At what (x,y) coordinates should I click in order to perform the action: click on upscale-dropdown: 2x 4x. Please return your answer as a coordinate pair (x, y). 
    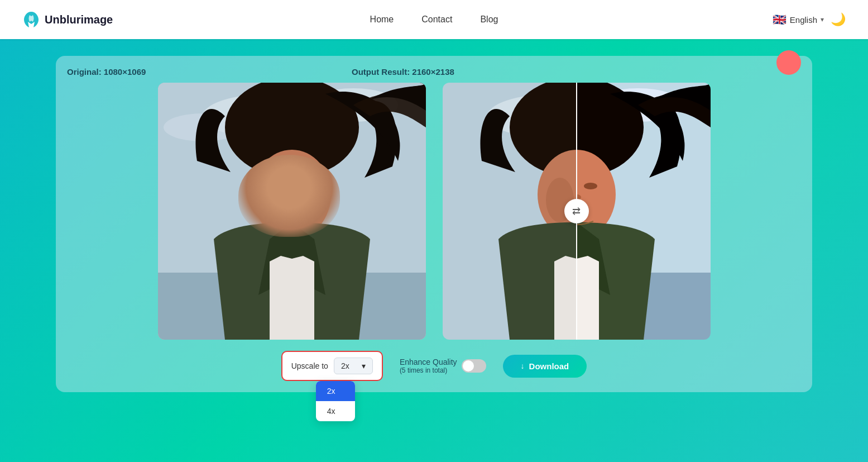
    Looking at the image, I should click on (335, 401).